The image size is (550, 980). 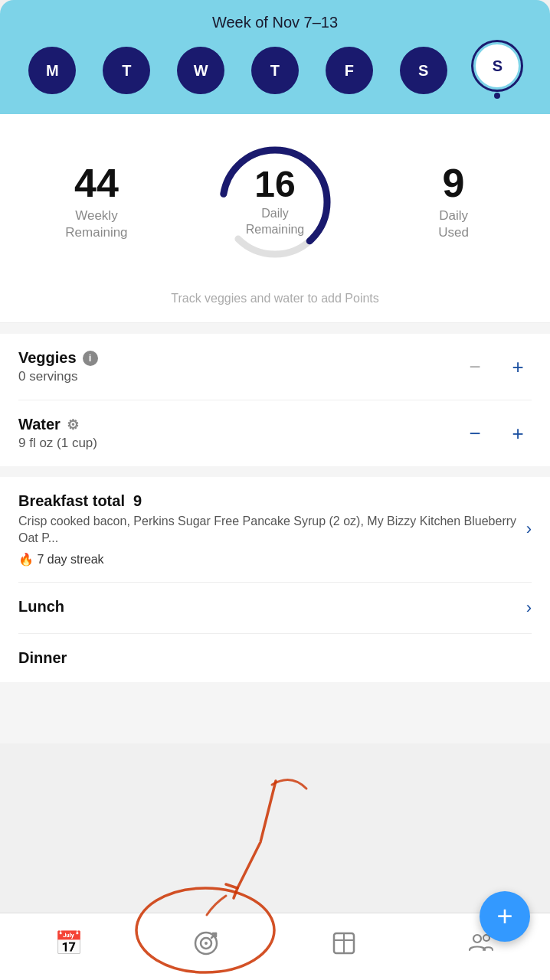 What do you see at coordinates (69, 943) in the screenshot?
I see `nav-calendar: 📅` at bounding box center [69, 943].